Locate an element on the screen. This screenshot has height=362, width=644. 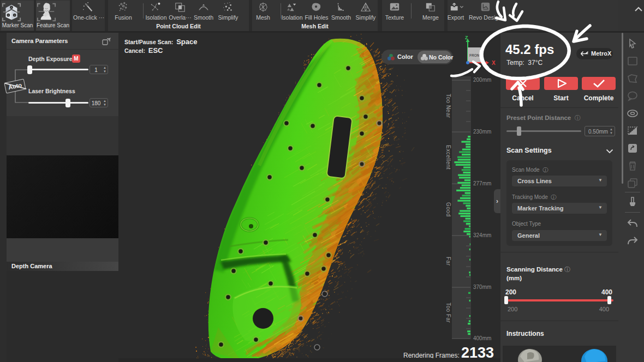
svg-text: X is located at coordinates (493, 63).